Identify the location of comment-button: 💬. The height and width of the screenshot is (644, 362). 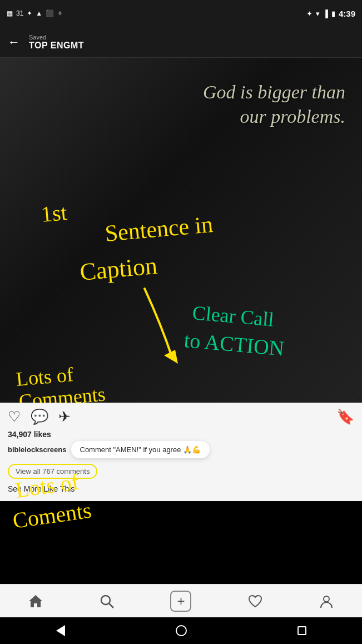
(39, 417).